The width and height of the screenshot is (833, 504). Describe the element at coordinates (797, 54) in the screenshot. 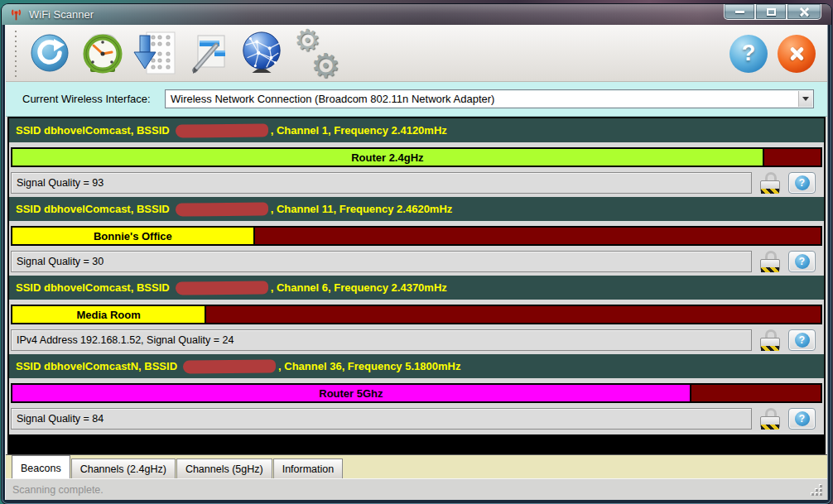

I see `exit-x-icon` at that location.